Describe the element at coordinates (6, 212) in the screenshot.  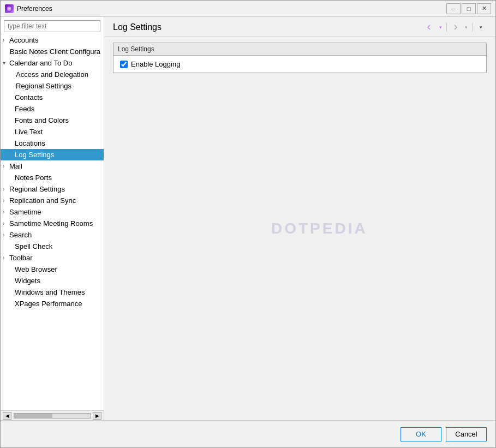
I see `sametime-arrow-icon: ›` at that location.